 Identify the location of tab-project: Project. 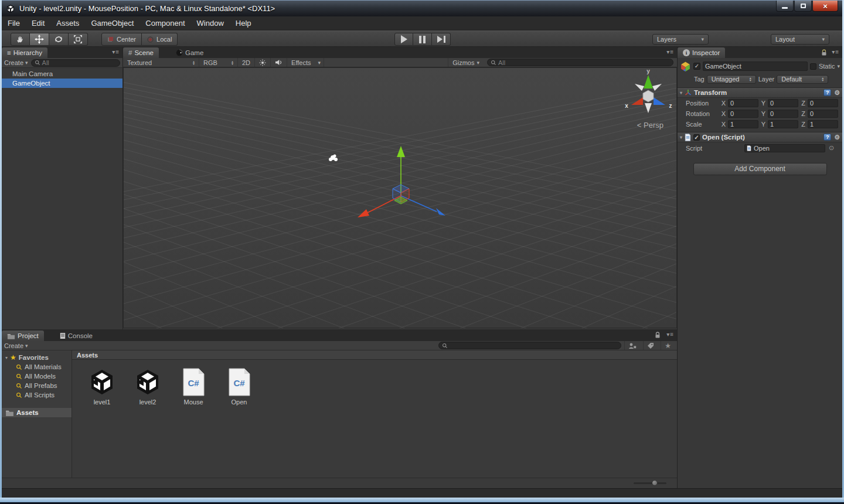
(23, 336).